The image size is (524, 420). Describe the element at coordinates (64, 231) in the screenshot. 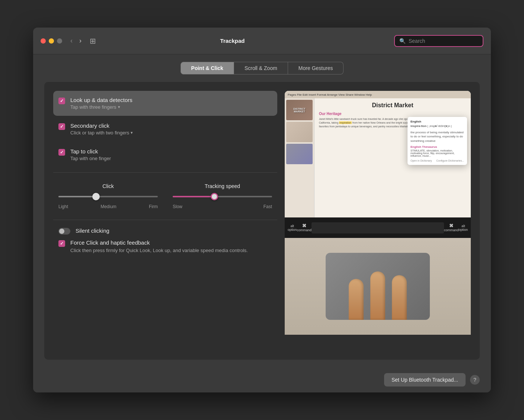

I see `silent-clicking-toggle` at that location.